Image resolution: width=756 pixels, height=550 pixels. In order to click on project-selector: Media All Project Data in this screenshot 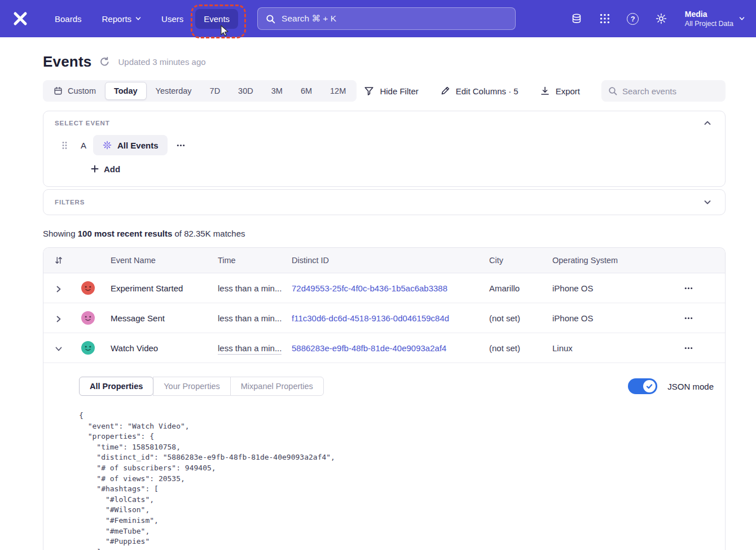, I will do `click(715, 19)`.